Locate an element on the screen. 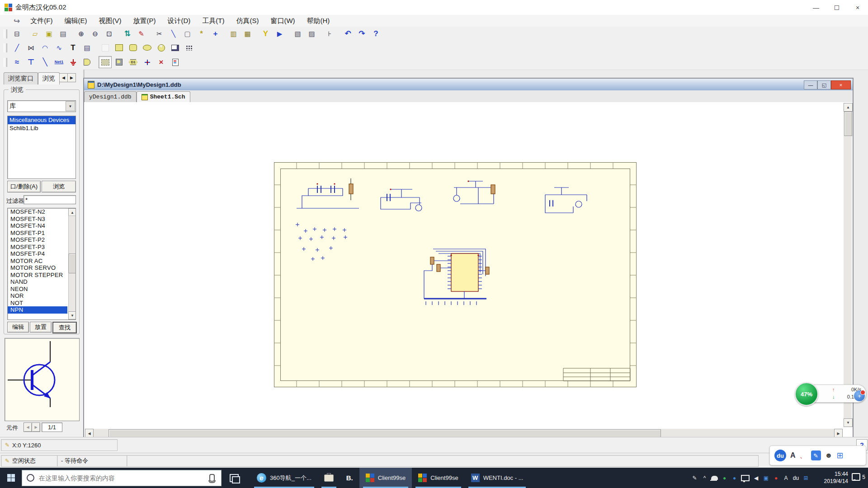  ground-icon is located at coordinates (73, 62).